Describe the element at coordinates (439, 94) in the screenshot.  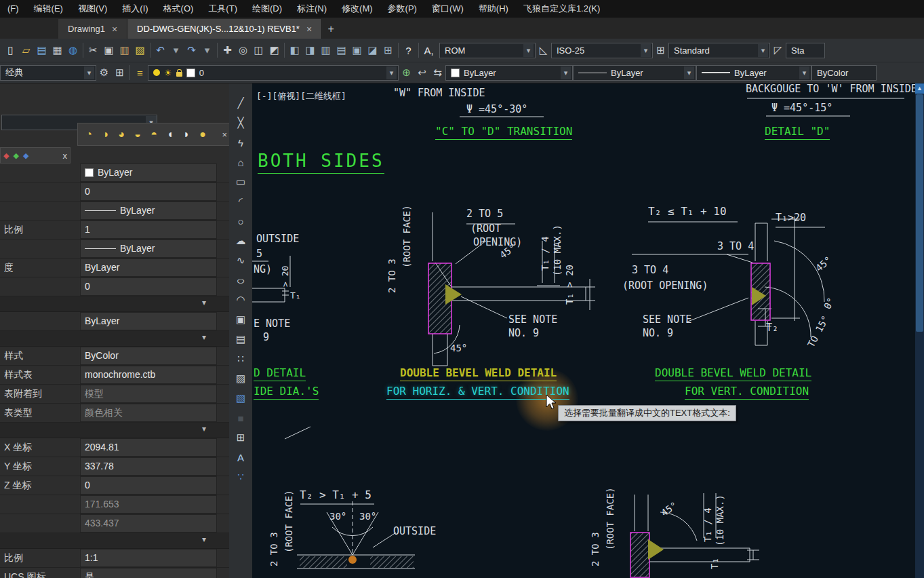
I see `cad-text: "W" FROM INSIDE` at that location.